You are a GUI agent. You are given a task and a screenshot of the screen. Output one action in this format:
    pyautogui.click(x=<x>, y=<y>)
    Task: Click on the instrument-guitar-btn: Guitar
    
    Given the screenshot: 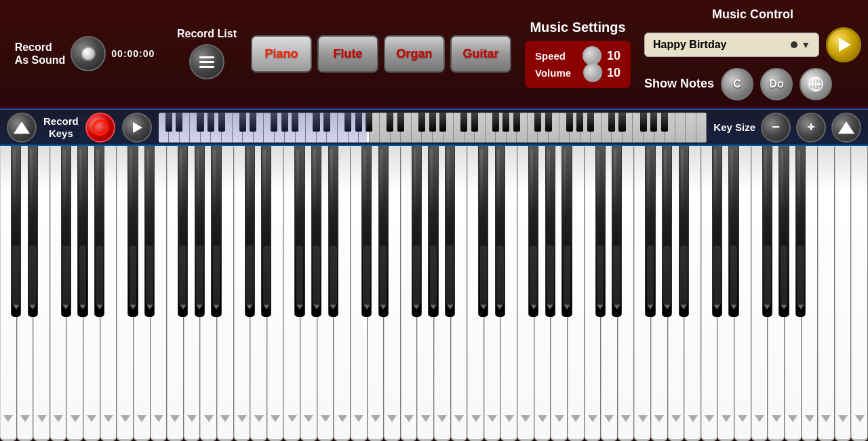 What is the action you would take?
    pyautogui.click(x=481, y=54)
    